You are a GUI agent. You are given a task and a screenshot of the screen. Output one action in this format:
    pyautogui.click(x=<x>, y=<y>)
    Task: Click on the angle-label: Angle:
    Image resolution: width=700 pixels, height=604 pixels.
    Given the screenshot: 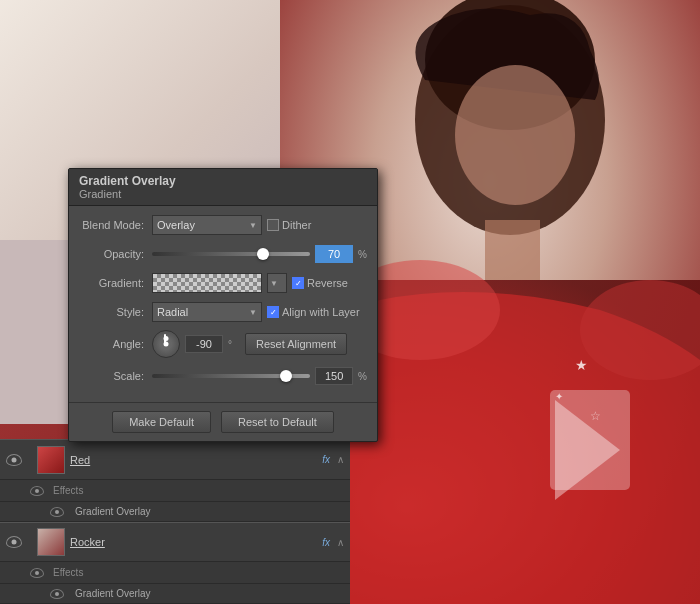 What is the action you would take?
    pyautogui.click(x=112, y=344)
    